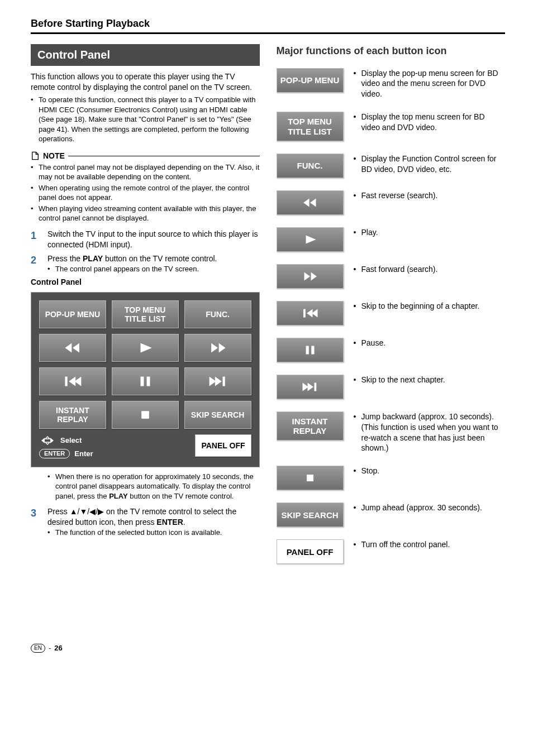 This screenshot has width=533, height=756. Describe the element at coordinates (59, 511) in the screenshot. I see `text: Press` at that location.